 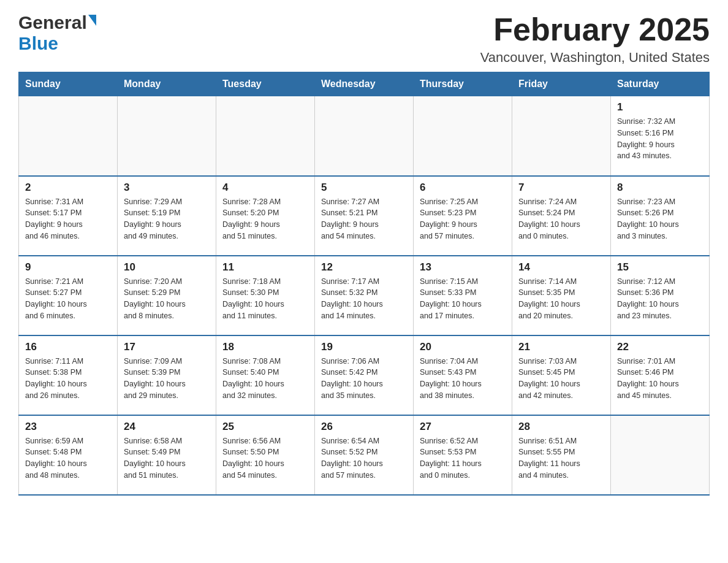 I want to click on logo-triangle-icon, so click(x=92, y=20).